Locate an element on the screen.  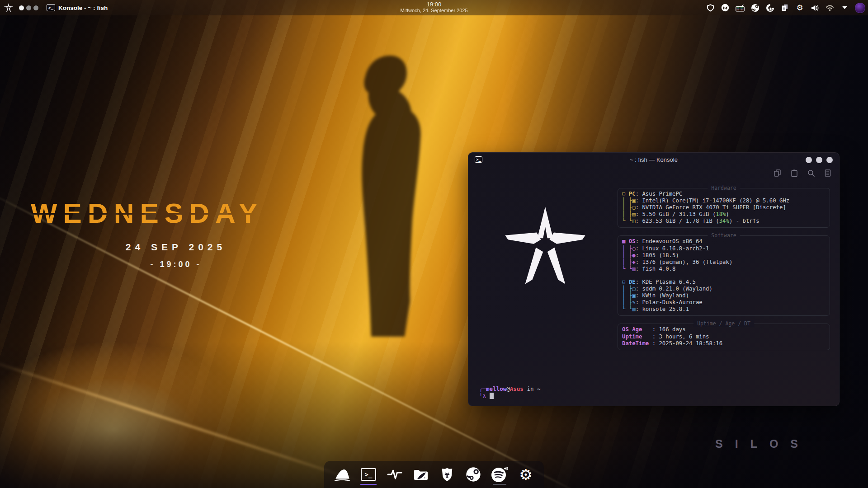
dolphin-icon is located at coordinates (421, 474).